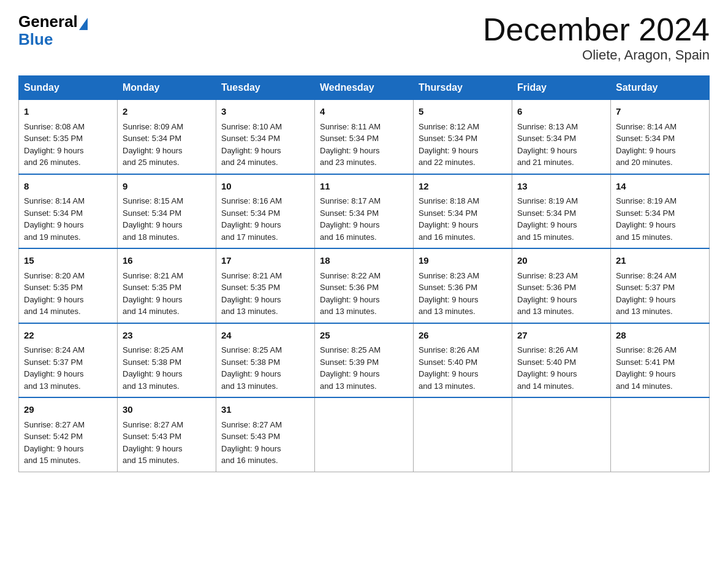 This screenshot has width=728, height=563. Describe the element at coordinates (548, 350) in the screenshot. I see `sunrise-text: Sunrise: 8:26 AM` at that location.